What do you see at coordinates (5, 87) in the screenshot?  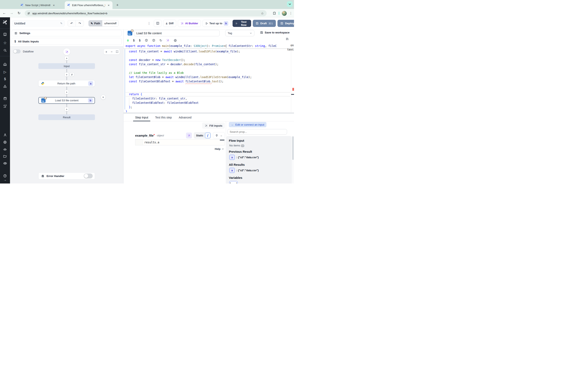 I see `resources-cubes-icon` at bounding box center [5, 87].